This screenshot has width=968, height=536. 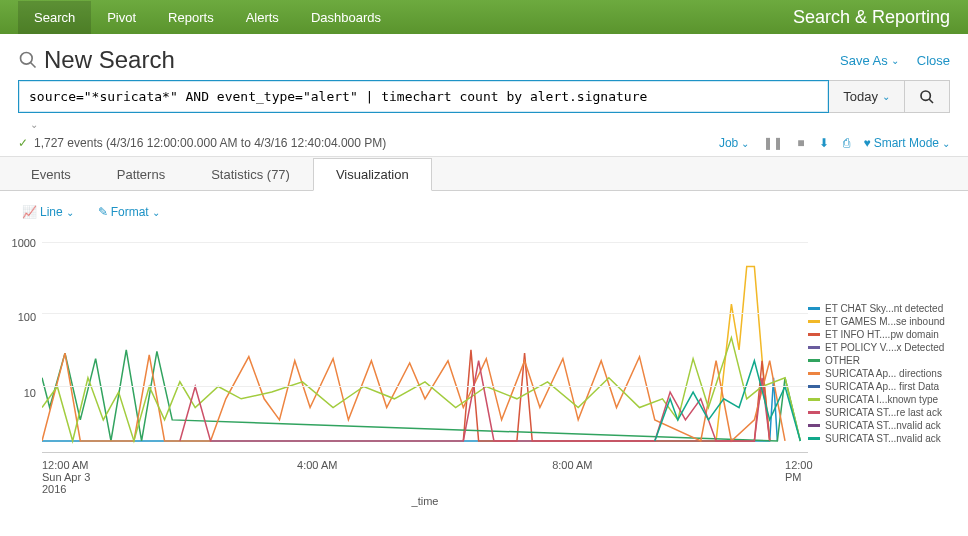 I want to click on tab-patterns: Patterns, so click(x=141, y=174).